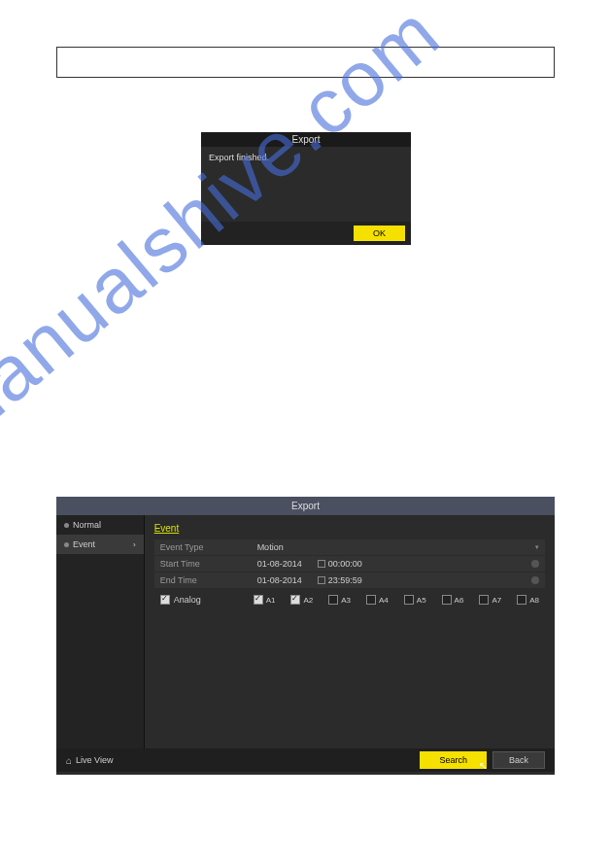 The image size is (611, 868). I want to click on sidebar-item-event: Event ›, so click(100, 544).